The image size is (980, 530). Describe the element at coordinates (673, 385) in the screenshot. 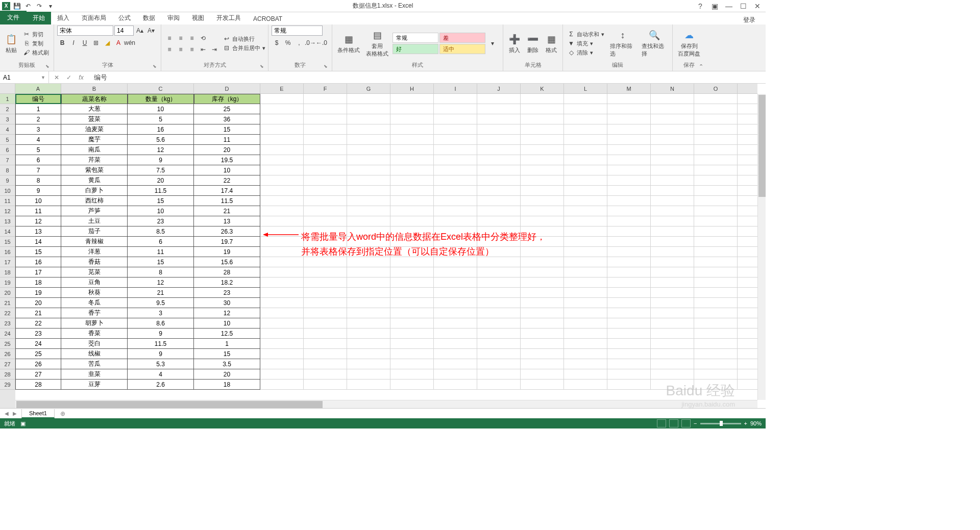

I see `cell-N29` at that location.